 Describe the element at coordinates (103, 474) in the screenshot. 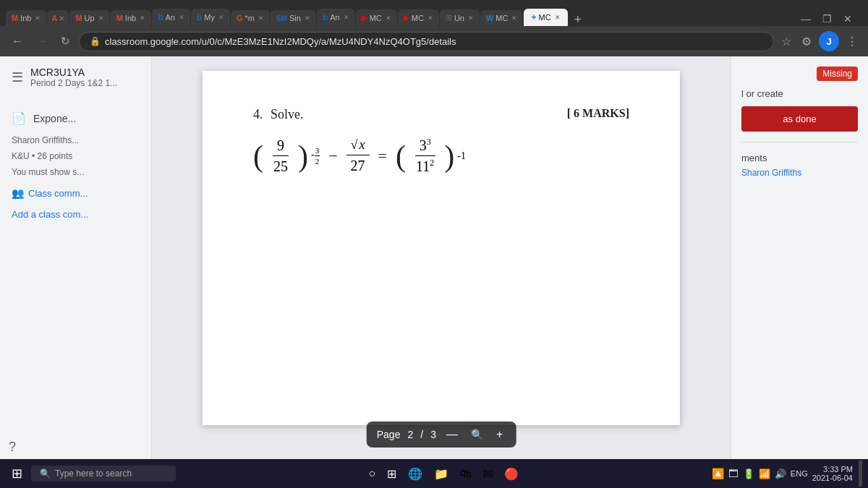

I see `search-bar: 🔍 Type here to search` at that location.